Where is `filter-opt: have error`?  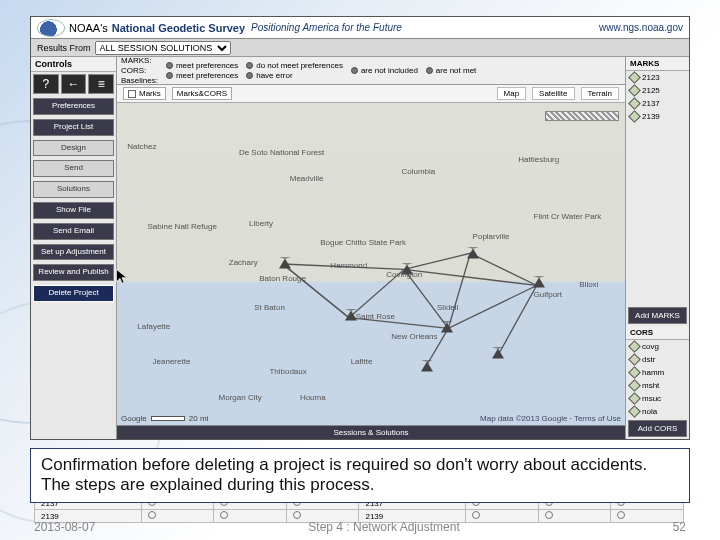
filter-opt: have error is located at coordinates (294, 76).